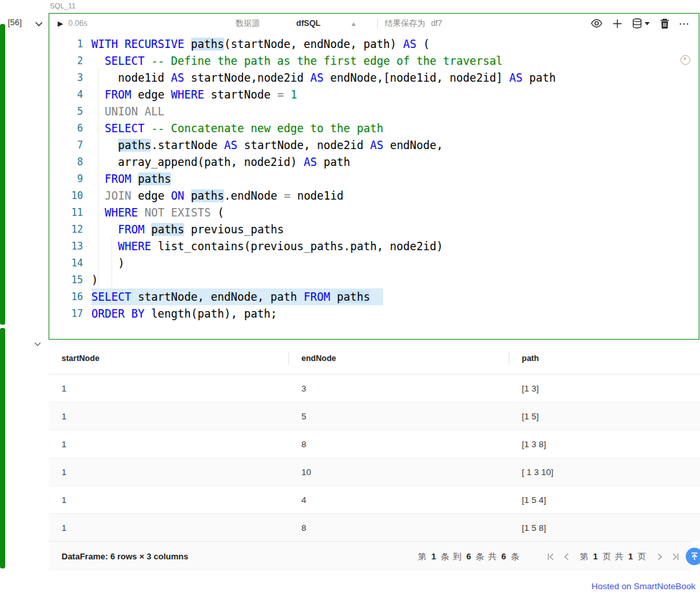  I want to click on line-number: 12, so click(75, 229).